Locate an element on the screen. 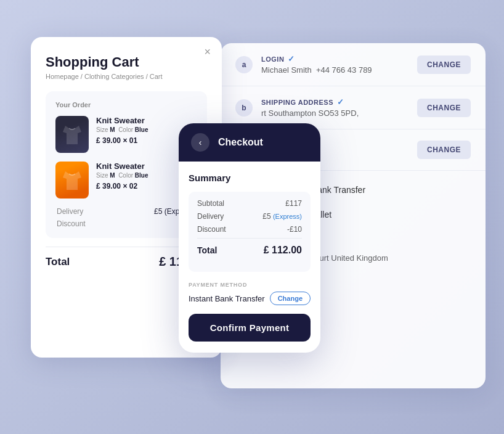 This screenshot has width=504, height=434. summary-box: Subtotal £117 Delivery £5 (Express) Disc… is located at coordinates (250, 232).